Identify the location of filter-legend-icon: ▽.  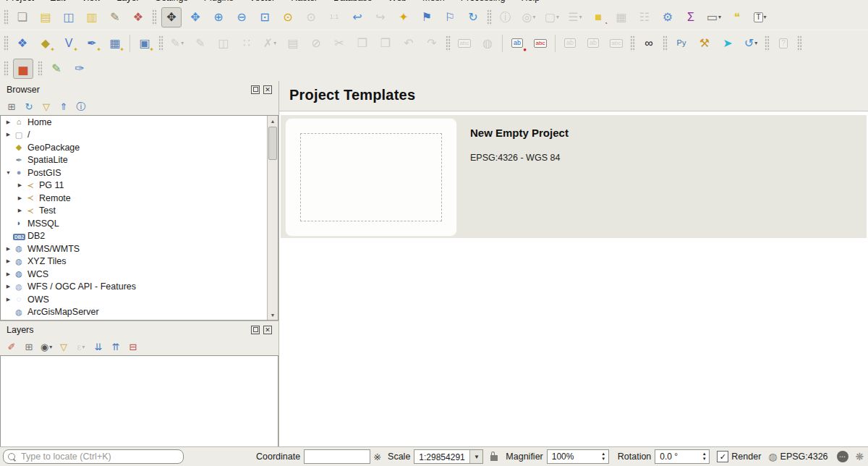
(64, 347).